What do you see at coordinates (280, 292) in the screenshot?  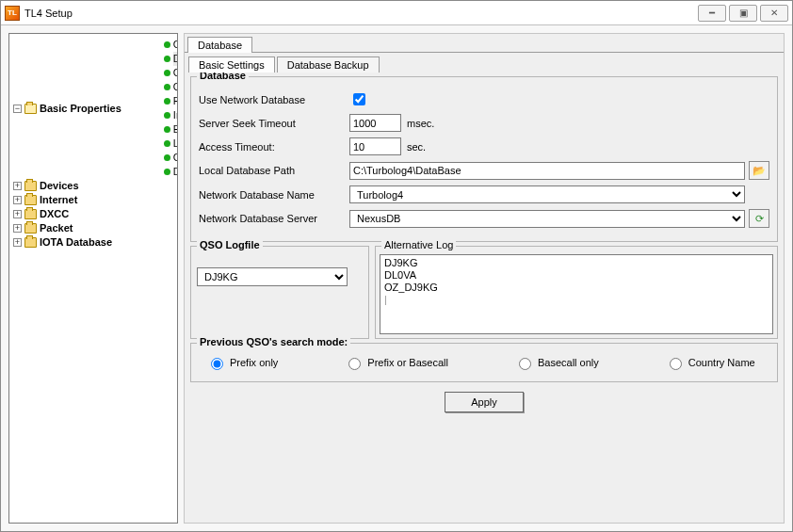 I see `group-qso-logfile: QSO Logfile DJ9KG` at bounding box center [280, 292].